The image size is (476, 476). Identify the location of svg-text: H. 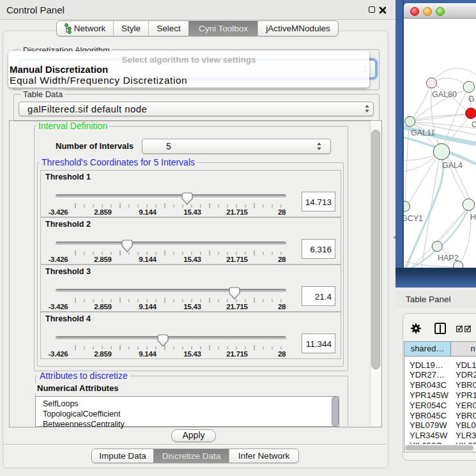
(473, 217).